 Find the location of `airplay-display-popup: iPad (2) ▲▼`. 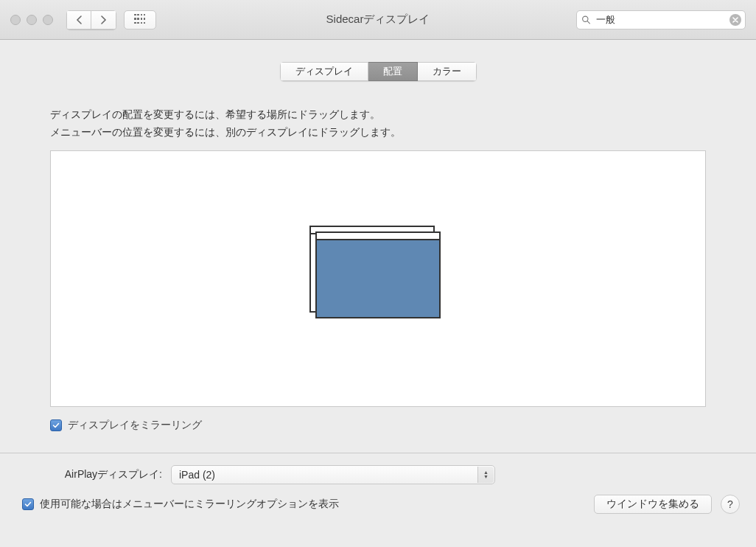

airplay-display-popup: iPad (2) ▲▼ is located at coordinates (333, 475).